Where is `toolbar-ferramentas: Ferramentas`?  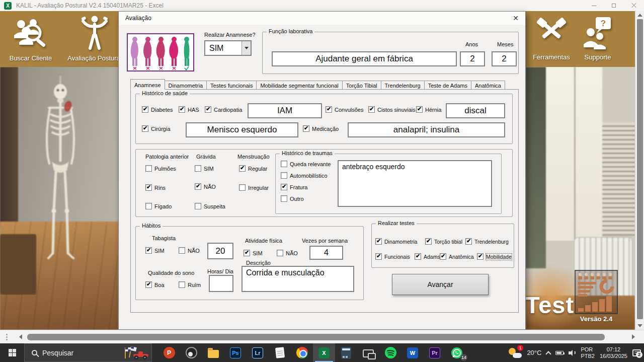 toolbar-ferramentas: Ferramentas is located at coordinates (551, 38).